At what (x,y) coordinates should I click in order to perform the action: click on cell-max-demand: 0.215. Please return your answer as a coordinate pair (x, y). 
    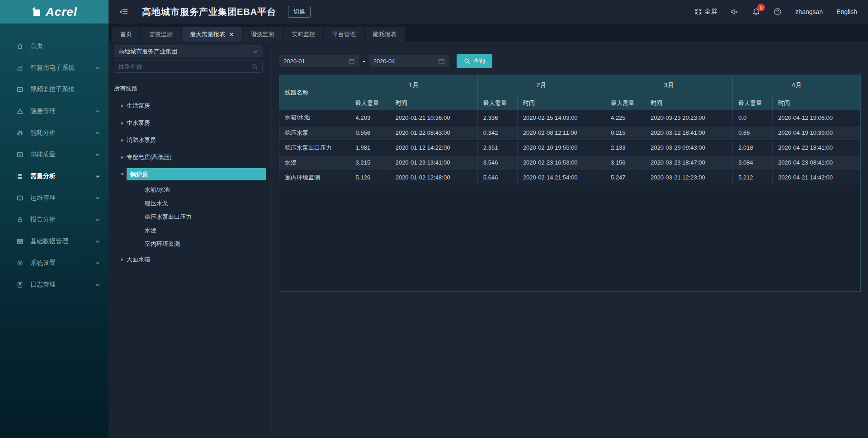
    Looking at the image, I should click on (625, 133).